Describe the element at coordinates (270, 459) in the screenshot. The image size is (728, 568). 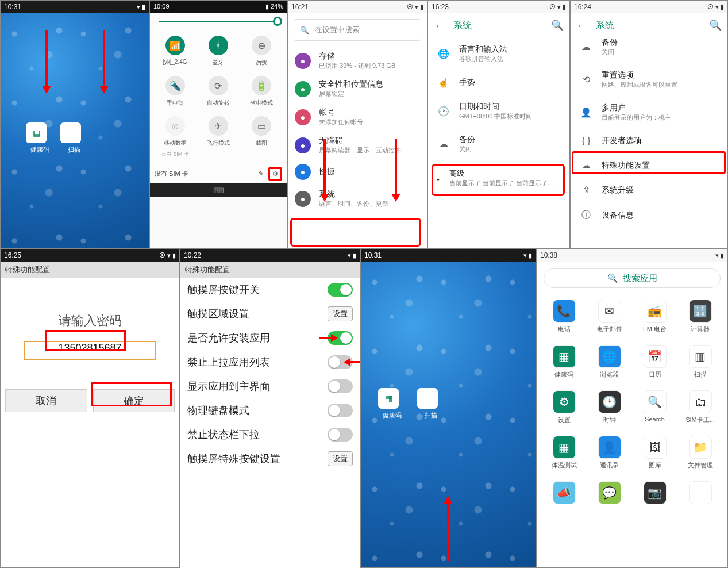
I see `config-row: 触摸屏特殊按键设置设置` at that location.